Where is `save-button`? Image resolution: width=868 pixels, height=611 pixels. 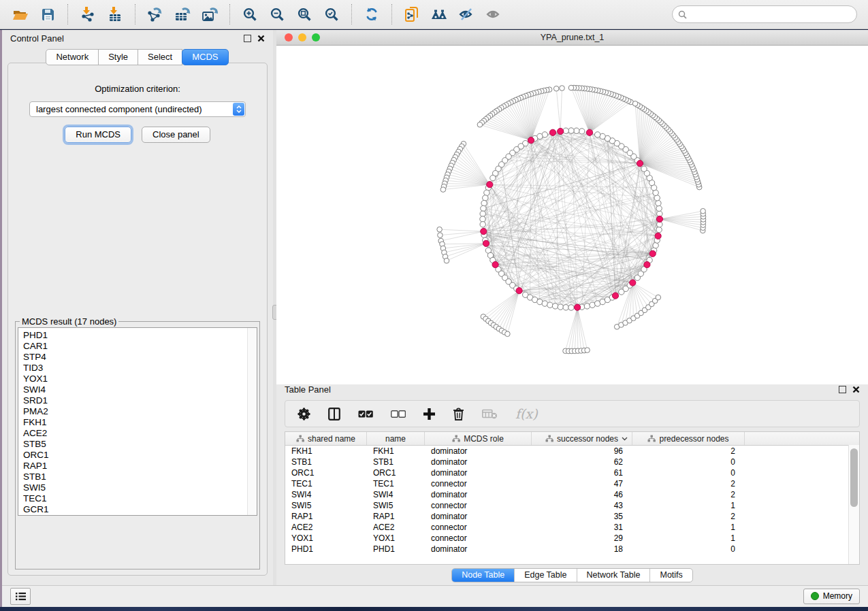
save-button is located at coordinates (48, 14).